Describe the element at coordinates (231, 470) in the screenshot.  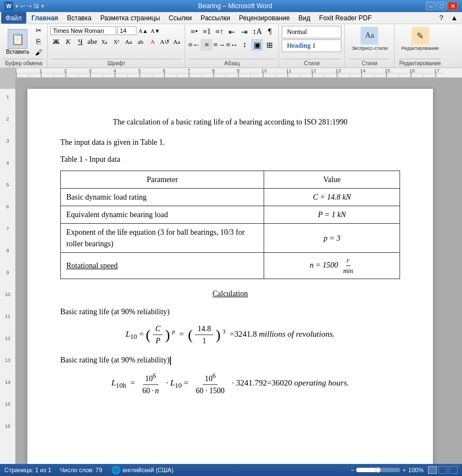
I see `status-bar: Страница: 1 из 1 Число слов: 79 🌐 англий…` at that location.